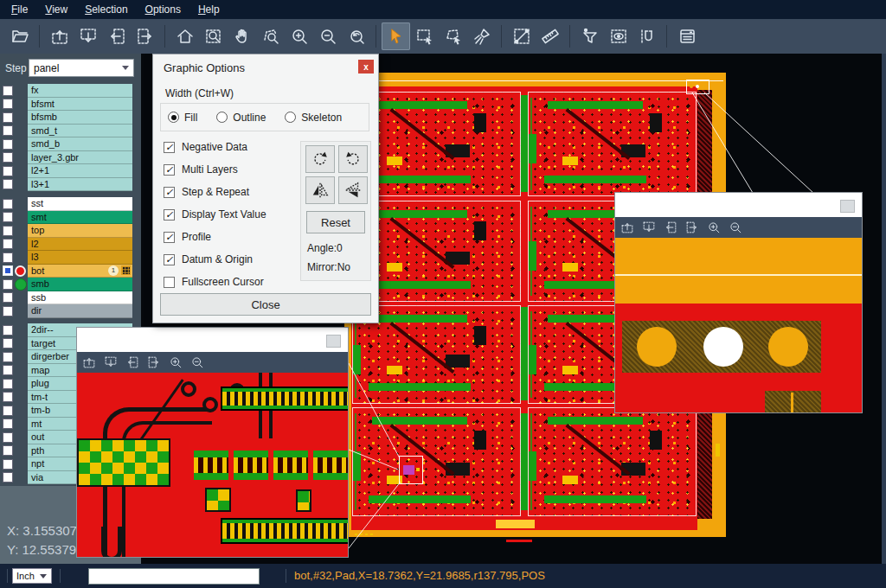  I want to click on layer-row: bfsmb, so click(71, 118).